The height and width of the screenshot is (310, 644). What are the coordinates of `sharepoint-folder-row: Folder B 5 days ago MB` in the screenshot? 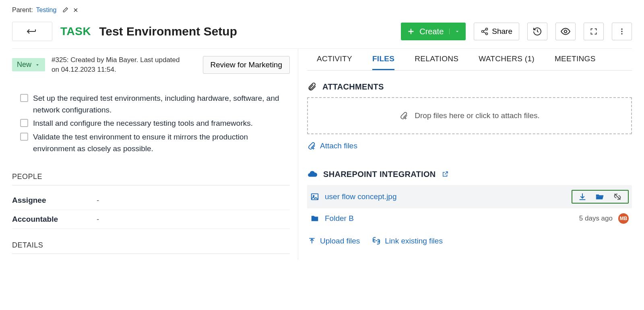 It's located at (469, 218).